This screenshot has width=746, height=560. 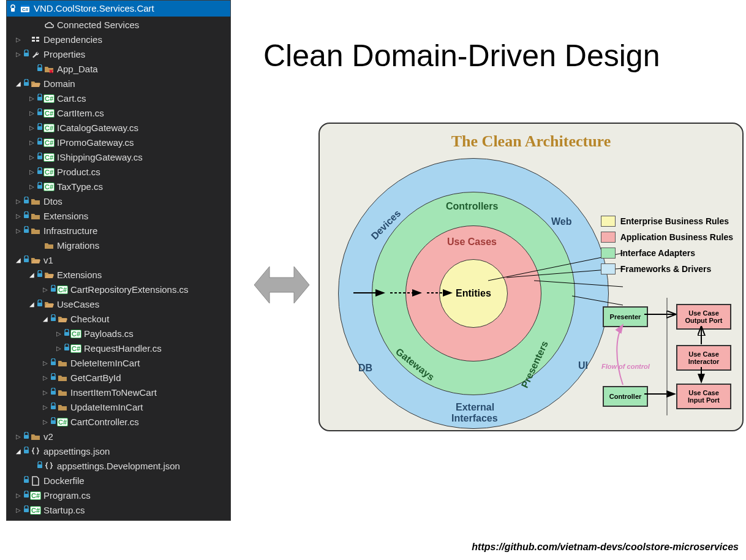 I want to click on tree-item: ◢Extensions, so click(x=119, y=275).